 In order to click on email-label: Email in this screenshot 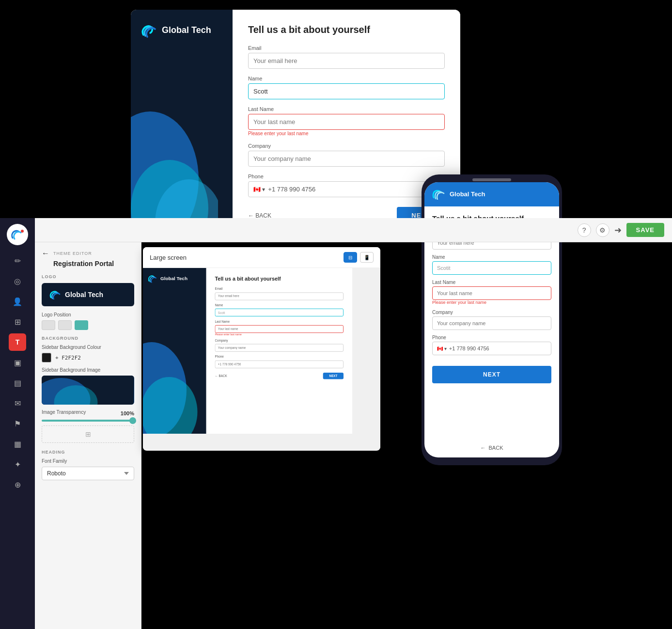, I will do `click(346, 48)`.